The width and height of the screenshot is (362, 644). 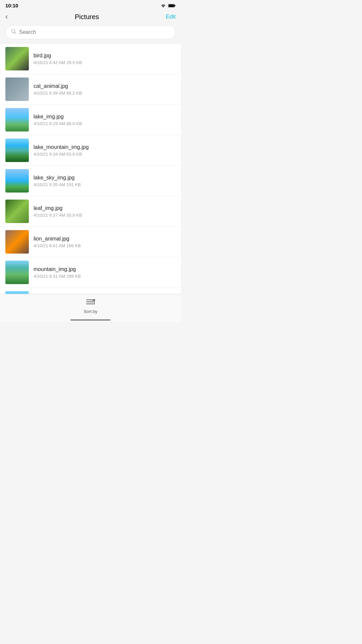 I want to click on file-name: bird.jpg, so click(x=105, y=56).